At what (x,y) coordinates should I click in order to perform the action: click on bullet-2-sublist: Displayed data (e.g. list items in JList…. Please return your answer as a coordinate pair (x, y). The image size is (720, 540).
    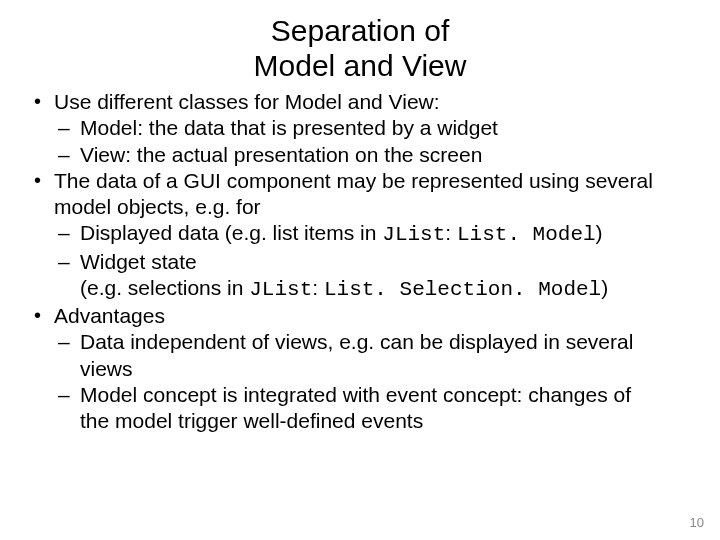
    Looking at the image, I should click on (373, 262).